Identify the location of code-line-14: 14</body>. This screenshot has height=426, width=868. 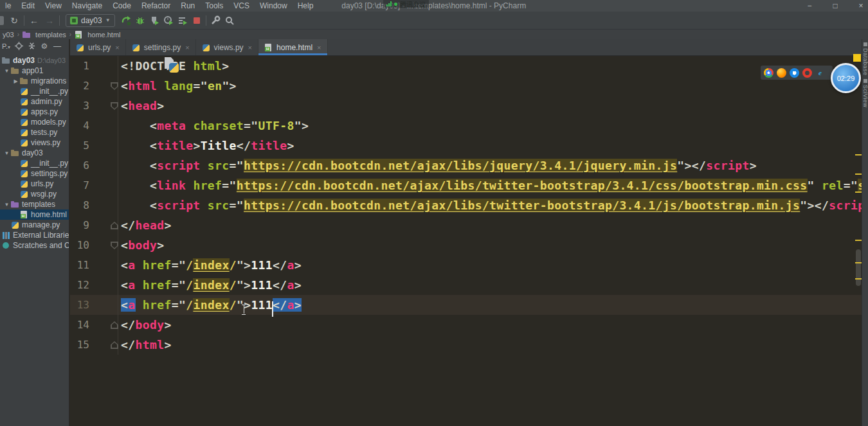
(466, 325).